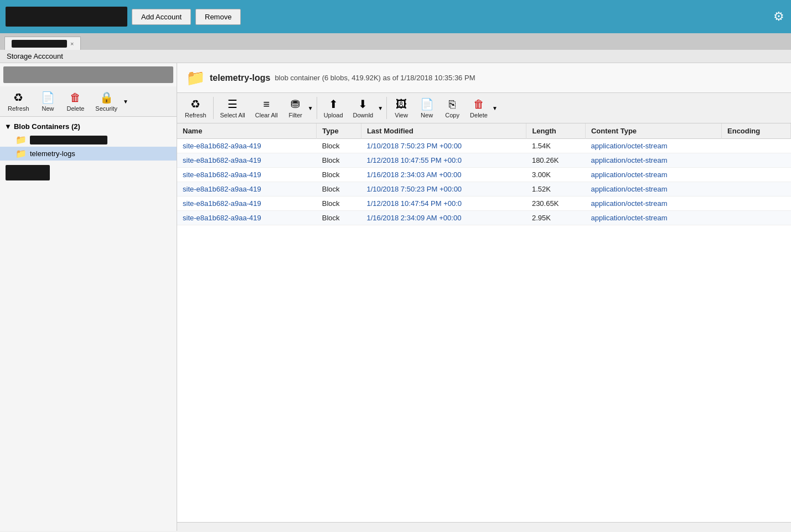 This screenshot has width=791, height=532. I want to click on container-name-telemetry: telemetry-logs, so click(53, 154).